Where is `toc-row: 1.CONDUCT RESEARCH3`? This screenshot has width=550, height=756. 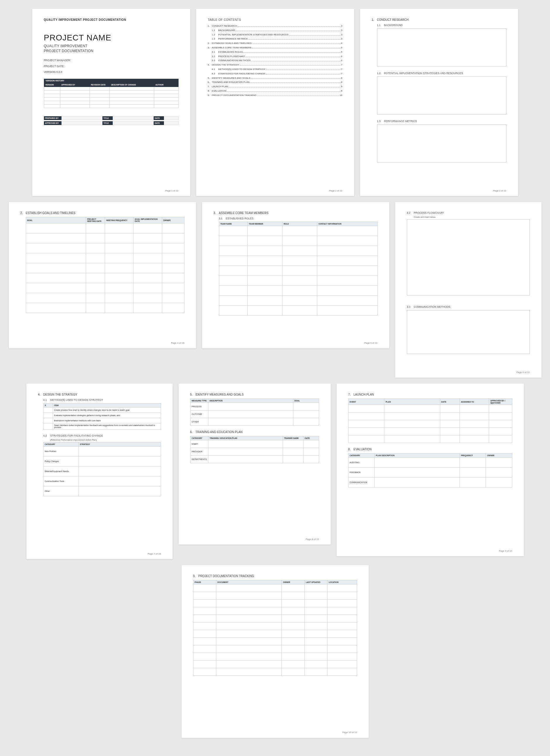
toc-row: 1.CONDUCT RESEARCH3 is located at coordinates (275, 26).